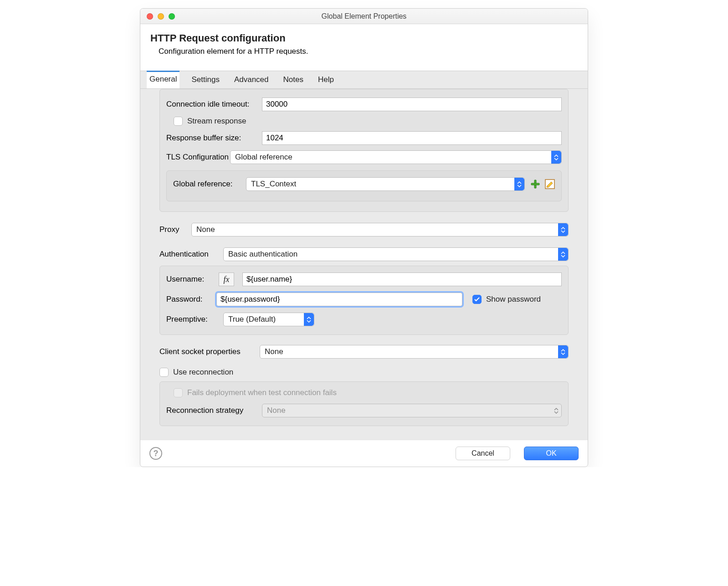  I want to click on edit-icon, so click(550, 184).